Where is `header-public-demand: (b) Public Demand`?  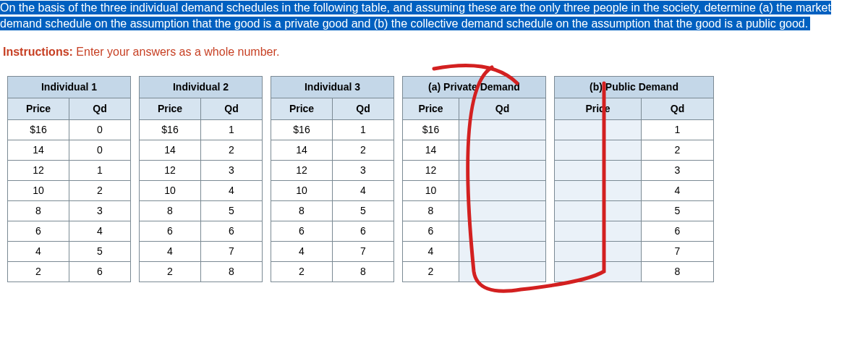
header-public-demand: (b) Public Demand is located at coordinates (634, 87).